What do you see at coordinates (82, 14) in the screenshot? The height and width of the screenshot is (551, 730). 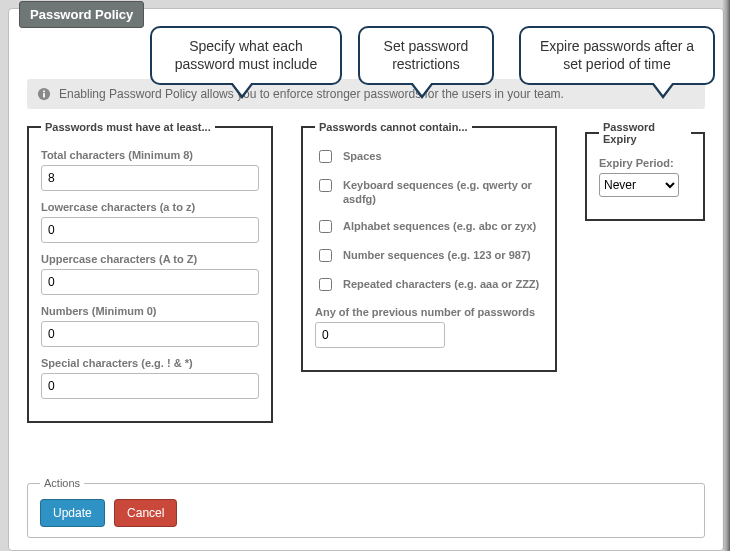 I see `panel-title: Password Policy` at bounding box center [82, 14].